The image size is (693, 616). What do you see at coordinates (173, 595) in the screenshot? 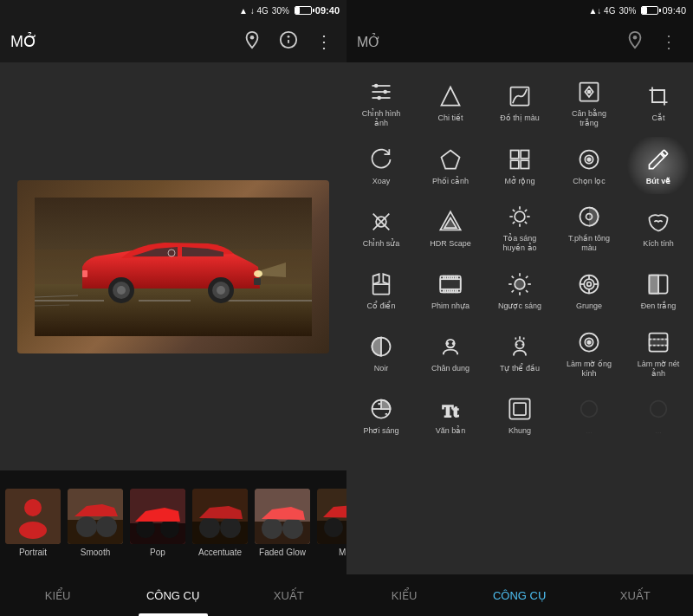
I see `bottom-tabs-left: KIỂU CÔNG CỤ XUẤT` at bounding box center [173, 595].